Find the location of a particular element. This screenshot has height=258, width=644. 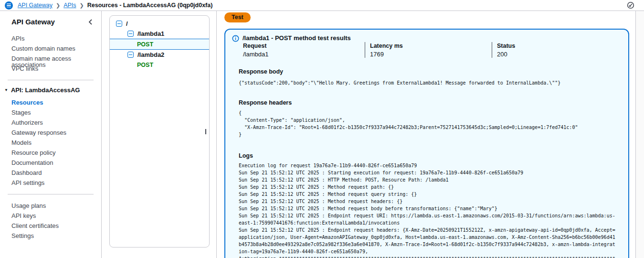

status-label: Status is located at coordinates (560, 46).